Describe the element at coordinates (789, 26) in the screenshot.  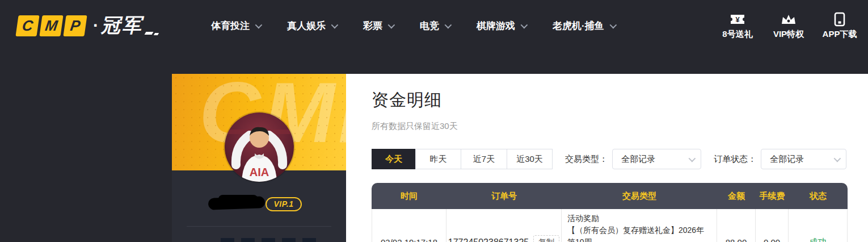
I see `nav-shortcuts: ¥ 8号送礼 VIP特权` at that location.